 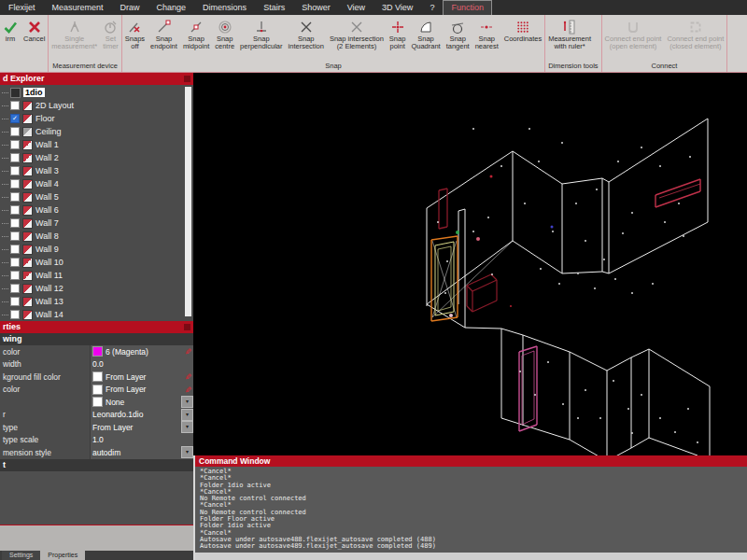 What do you see at coordinates (431, 7) in the screenshot?
I see `menu-item-help: ?` at bounding box center [431, 7].